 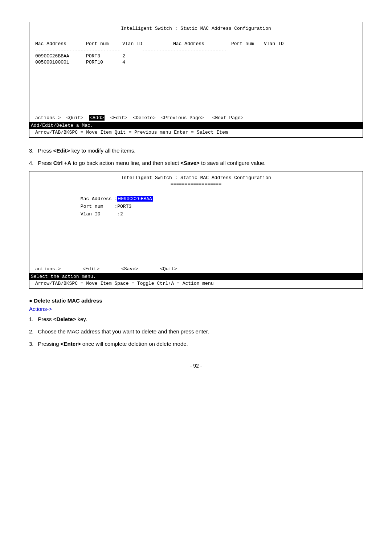 I want to click on delete-step3-rest: once will complete deletion on delete mo…, so click(x=134, y=344).